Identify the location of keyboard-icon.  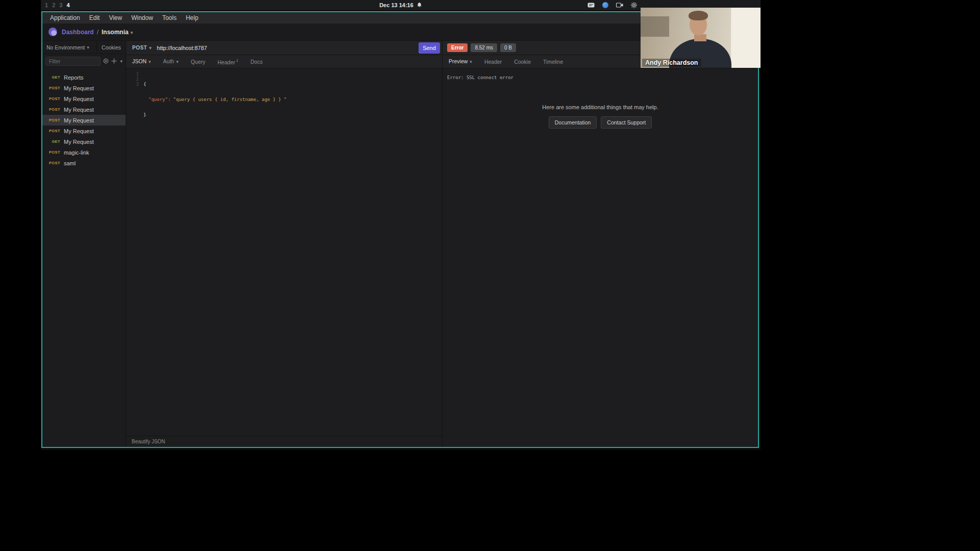
(591, 5).